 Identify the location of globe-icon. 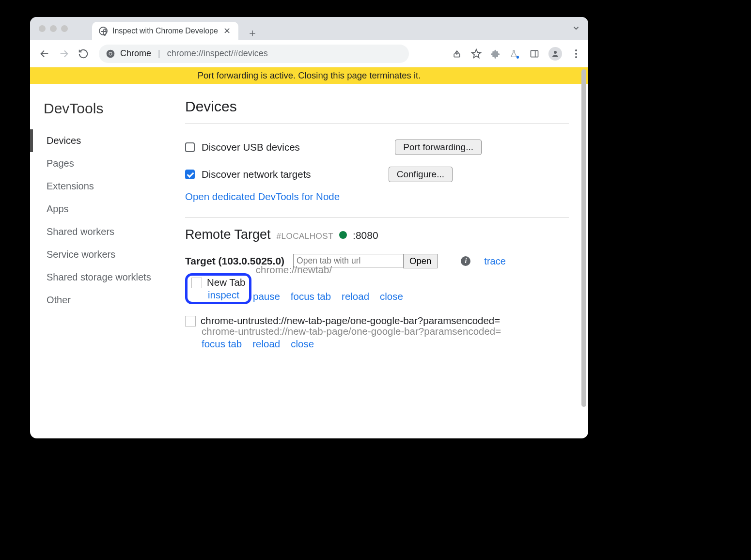
(103, 31).